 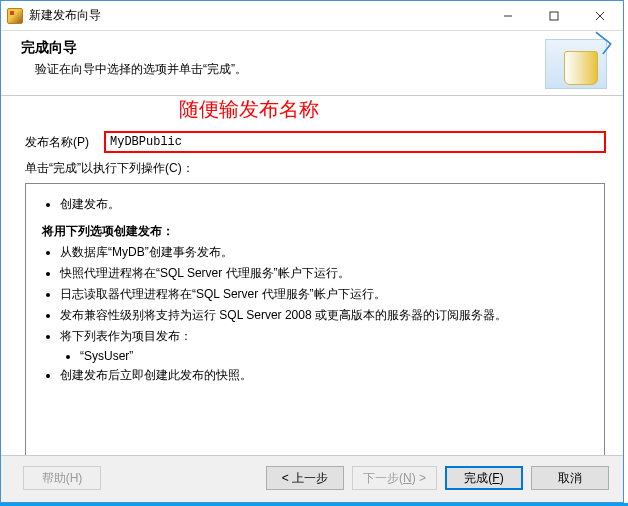 What do you see at coordinates (283, 48) in the screenshot?
I see `page-title: 完成向导` at bounding box center [283, 48].